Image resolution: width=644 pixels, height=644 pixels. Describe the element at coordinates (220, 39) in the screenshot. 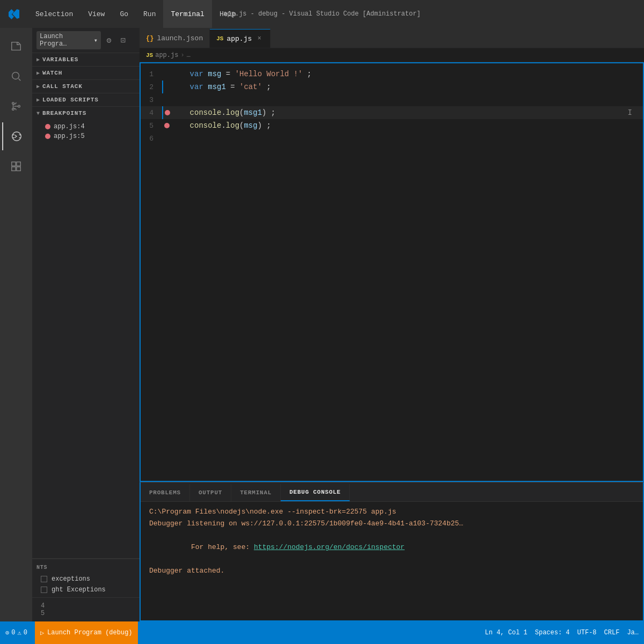

I see `js-icon: JS` at that location.